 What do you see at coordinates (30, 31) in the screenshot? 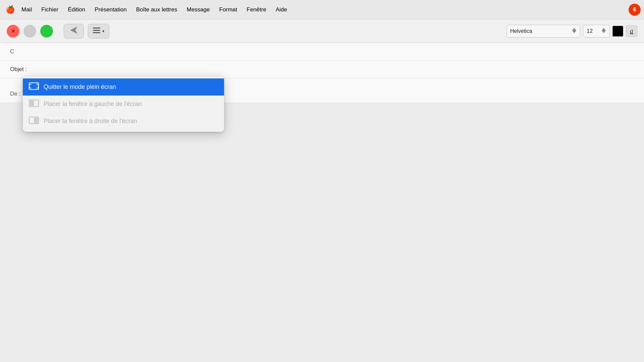
I see `window-minimize-button` at bounding box center [30, 31].